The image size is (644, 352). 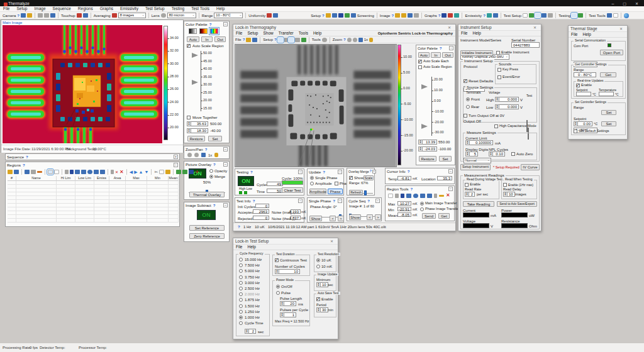 What do you see at coordinates (609, 15) in the screenshot?
I see `test-tools-image-icon` at bounding box center [609, 15].